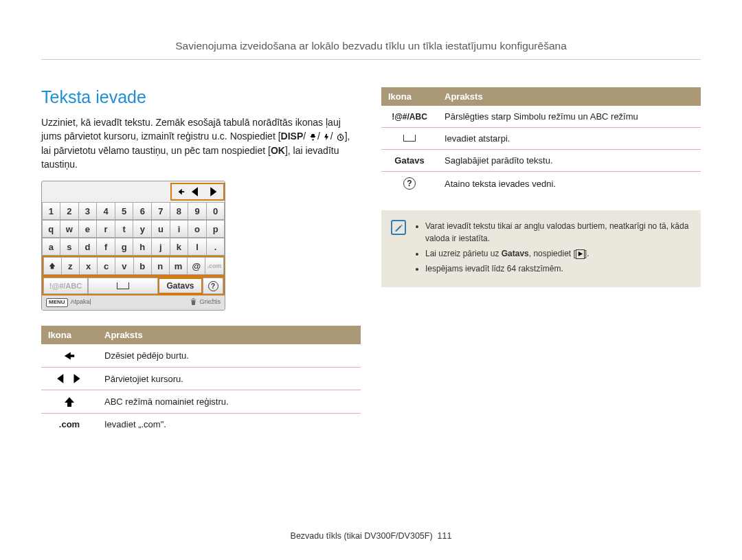  What do you see at coordinates (445, 536) in the screenshot?
I see `page-number: 111` at bounding box center [445, 536].